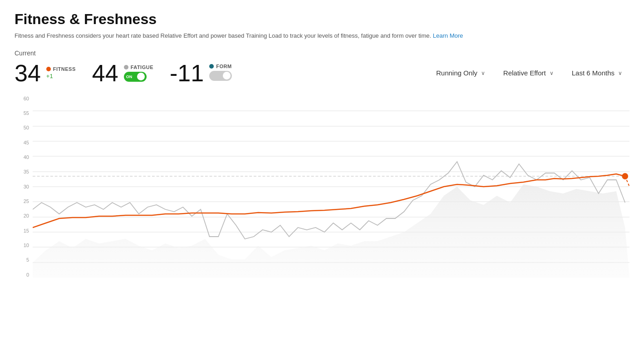 This screenshot has height=337, width=644. Describe the element at coordinates (221, 66) in the screenshot. I see `form-label: FORM` at that location.